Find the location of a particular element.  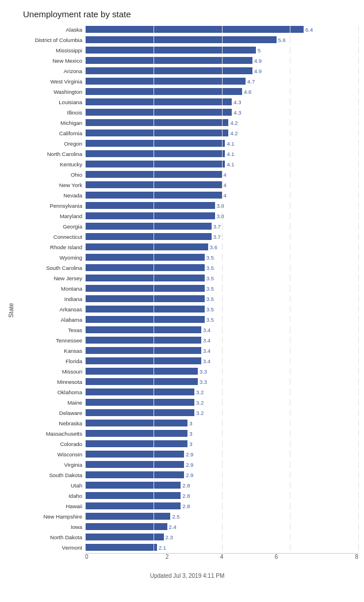

bar-label: South Carolina is located at coordinates (51, 268).